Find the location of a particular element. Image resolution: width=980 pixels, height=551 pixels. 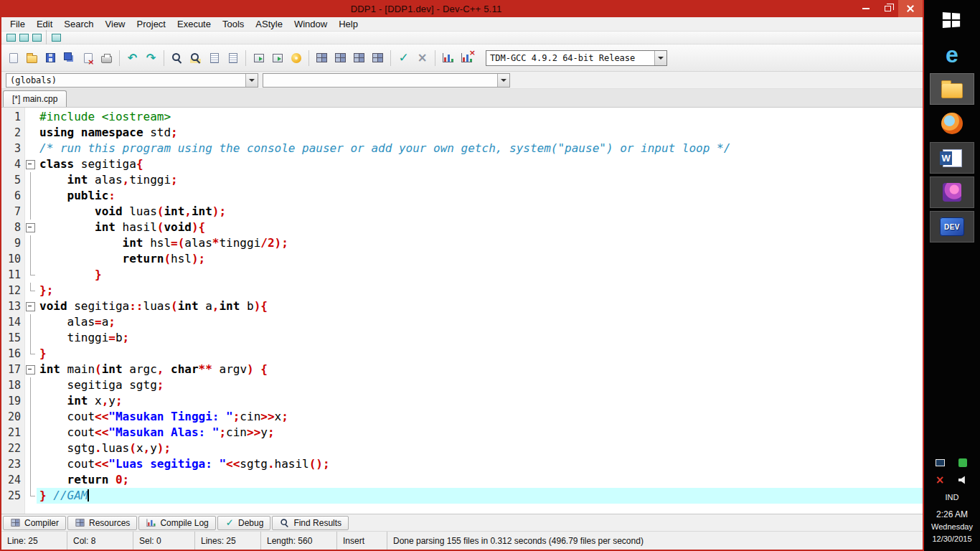

toolbar-separator is located at coordinates (308, 58).